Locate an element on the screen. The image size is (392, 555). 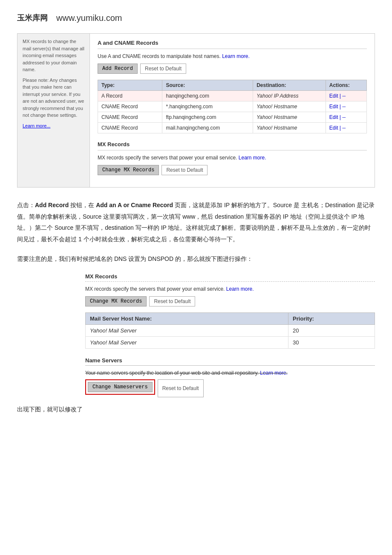
table-row: CNAME Record mail.hanqingcheng.com Yahoo… is located at coordinates (233, 128).